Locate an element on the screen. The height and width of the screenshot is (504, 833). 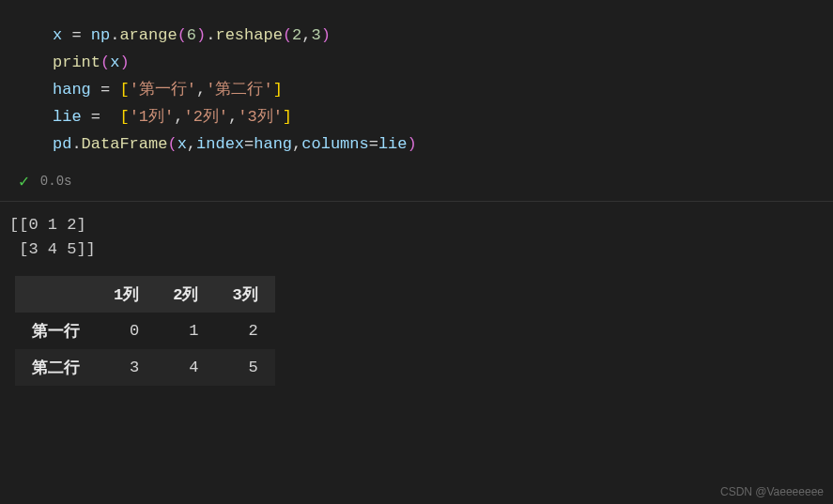
column-header: 1列 is located at coordinates (126, 295).